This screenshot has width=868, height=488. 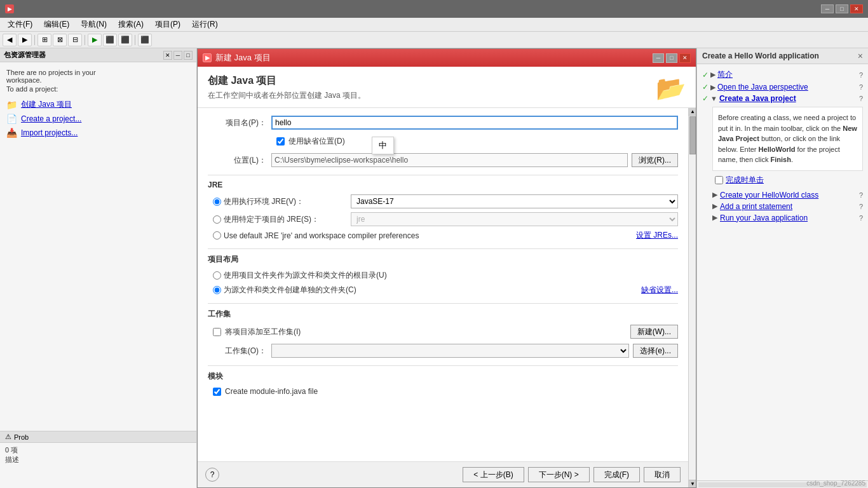 What do you see at coordinates (75, 40) in the screenshot?
I see `toolbar-btn-5: ⊟` at bounding box center [75, 40].